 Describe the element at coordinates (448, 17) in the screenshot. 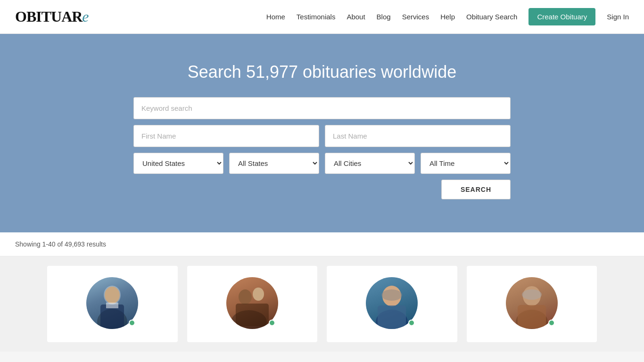

I see `nav-help: Help` at that location.